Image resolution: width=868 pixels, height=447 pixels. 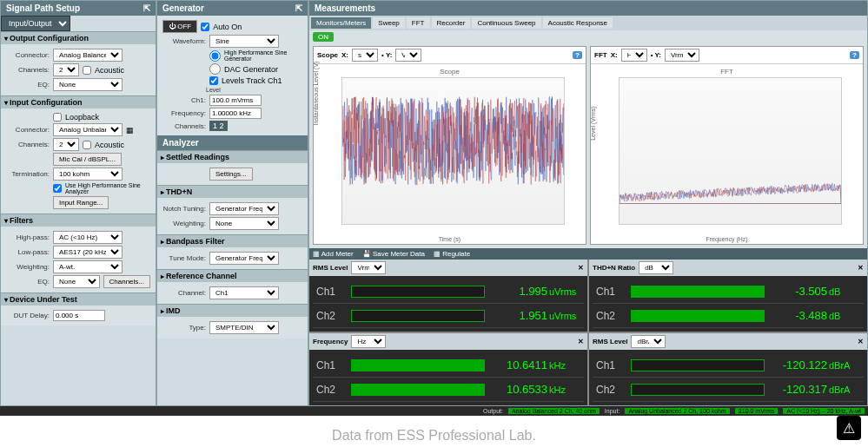 I want to click on meter-unit: dB, so click(x=846, y=292).